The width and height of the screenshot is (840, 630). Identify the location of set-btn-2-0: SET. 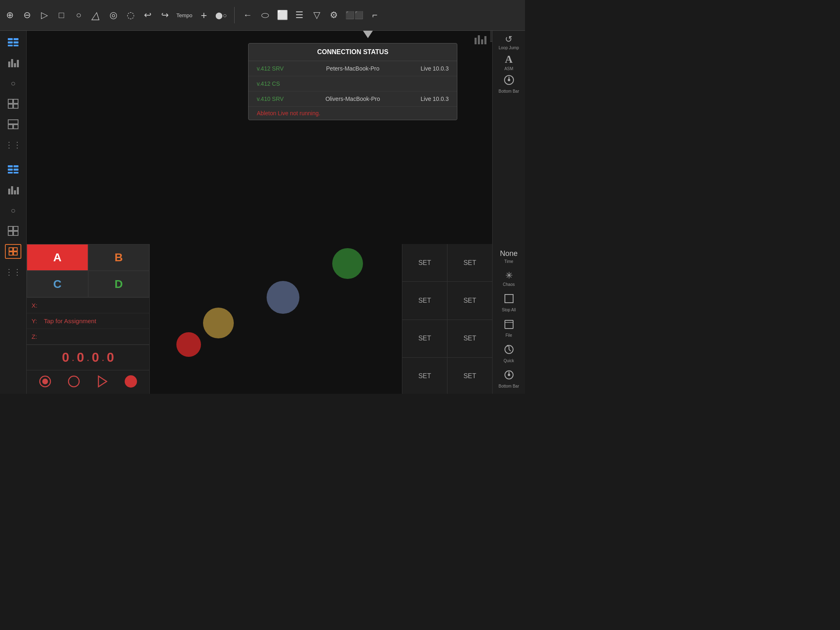
(425, 339).